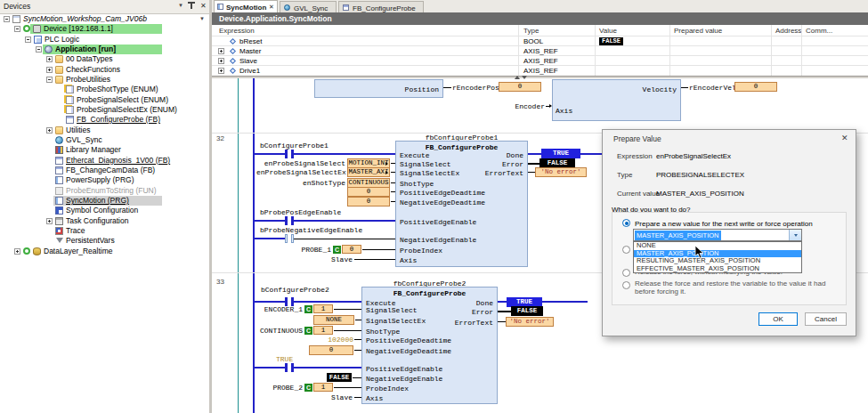  I want to click on contact-label: bProbeNegativeEdgeEnable, so click(312, 230).